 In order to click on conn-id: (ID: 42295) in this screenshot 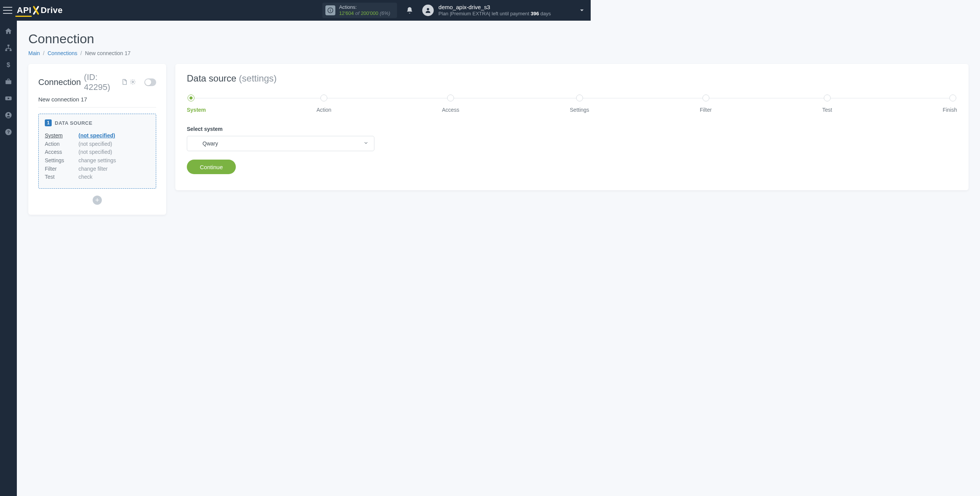, I will do `click(101, 82)`.